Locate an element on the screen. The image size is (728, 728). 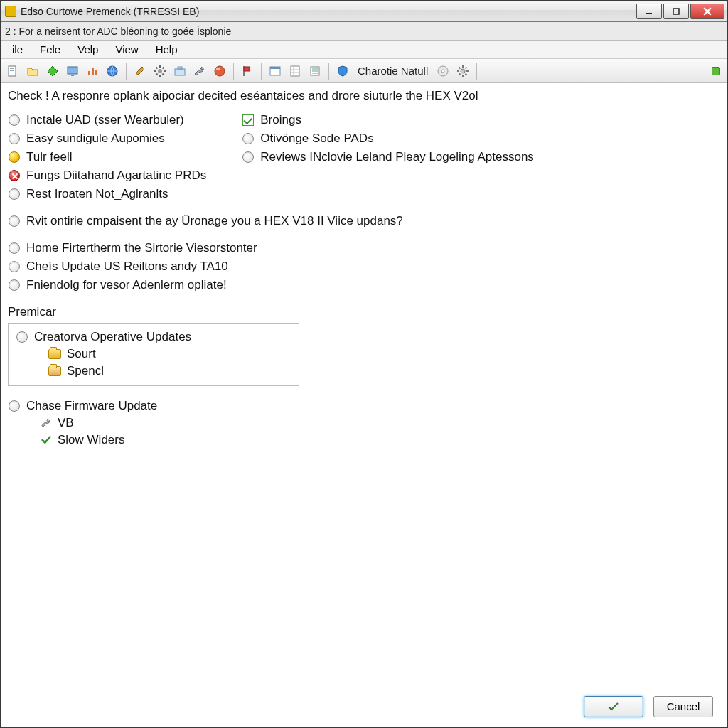
panel-child-sourt: Sourt is located at coordinates (170, 354).